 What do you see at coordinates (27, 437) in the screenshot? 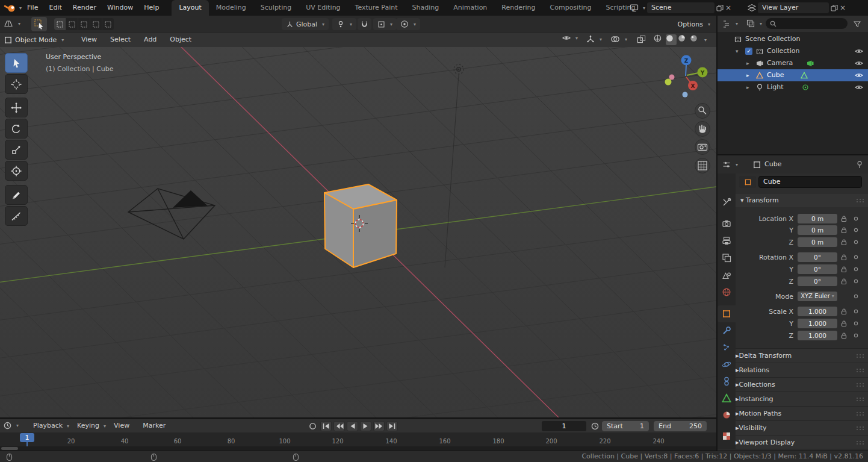
I see `playhead: 1` at bounding box center [27, 437].